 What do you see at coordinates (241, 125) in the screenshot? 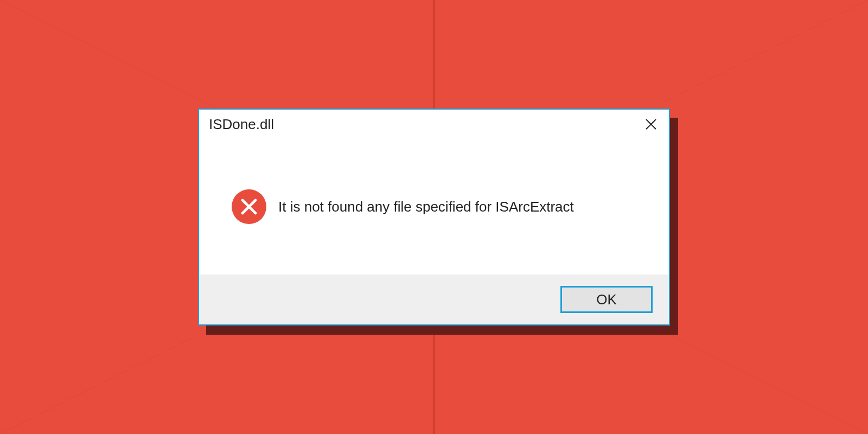
I see `dialog-title: ISDone.dll` at bounding box center [241, 125].